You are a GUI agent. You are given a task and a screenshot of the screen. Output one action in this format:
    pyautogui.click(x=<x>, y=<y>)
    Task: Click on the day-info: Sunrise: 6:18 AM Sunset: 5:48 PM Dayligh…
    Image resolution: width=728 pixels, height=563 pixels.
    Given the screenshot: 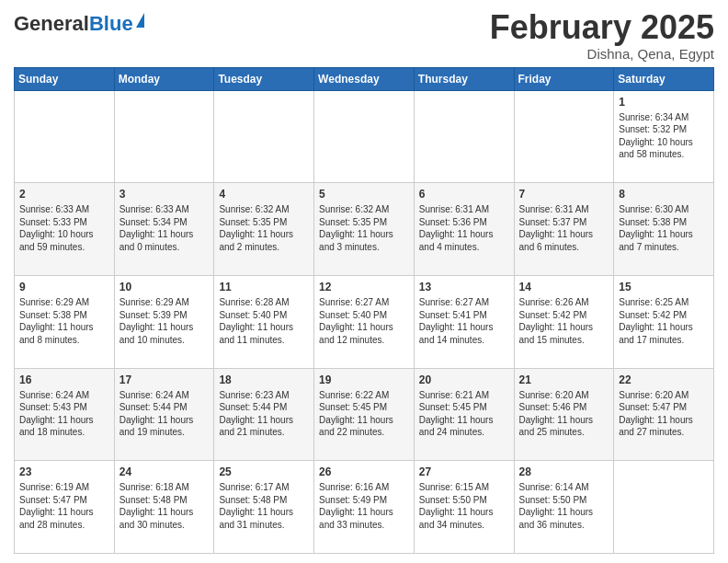 What is the action you would take?
    pyautogui.click(x=165, y=506)
    